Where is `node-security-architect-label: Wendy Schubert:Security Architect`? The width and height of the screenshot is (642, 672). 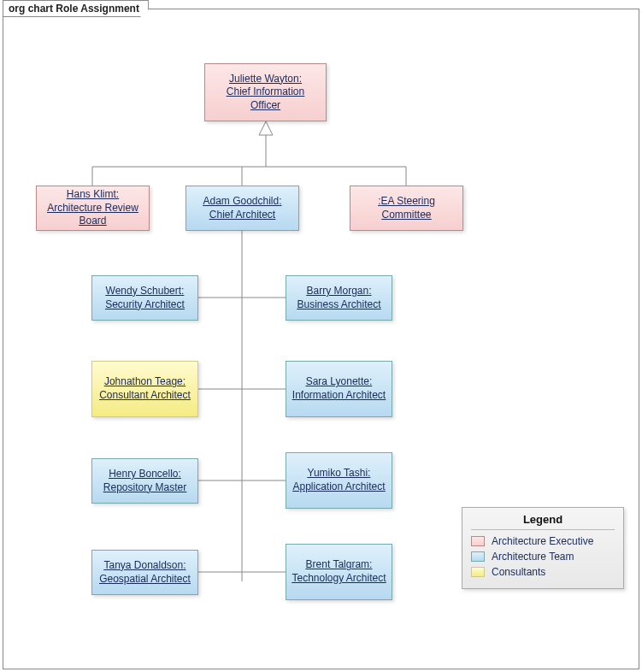
node-security-architect-label: Wendy Schubert:Security Architect is located at coordinates (145, 298).